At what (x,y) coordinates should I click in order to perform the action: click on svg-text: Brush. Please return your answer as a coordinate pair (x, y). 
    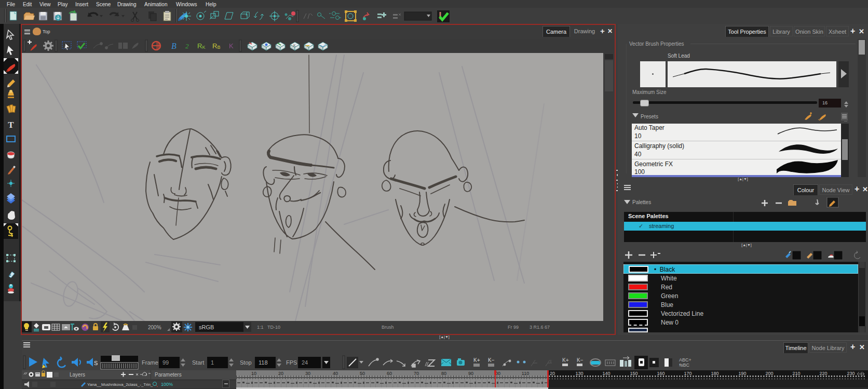
    Looking at the image, I should click on (388, 327).